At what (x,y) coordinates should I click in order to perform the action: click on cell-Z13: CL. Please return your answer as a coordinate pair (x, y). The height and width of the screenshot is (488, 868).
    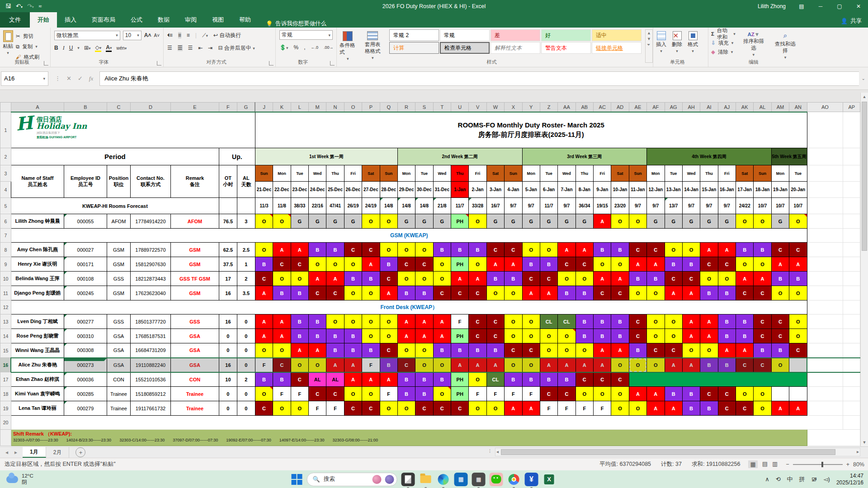
    Looking at the image, I should click on (549, 322).